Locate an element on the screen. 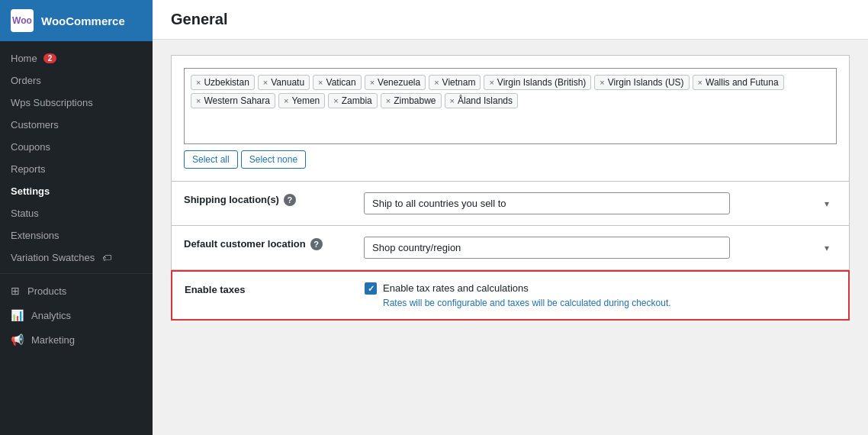  enable-taxes-checkbox-row: Enable tax rates and calculations is located at coordinates (600, 288).